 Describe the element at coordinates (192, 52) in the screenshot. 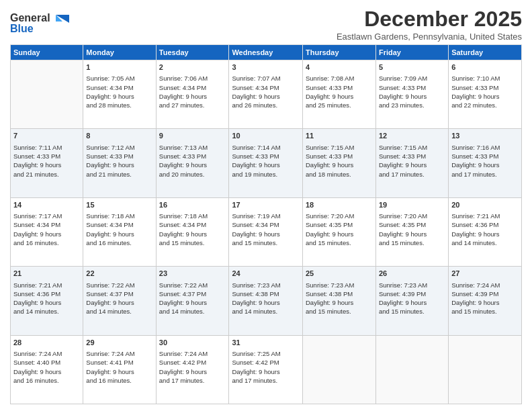

I see `header-tuesday: Tuesday` at that location.